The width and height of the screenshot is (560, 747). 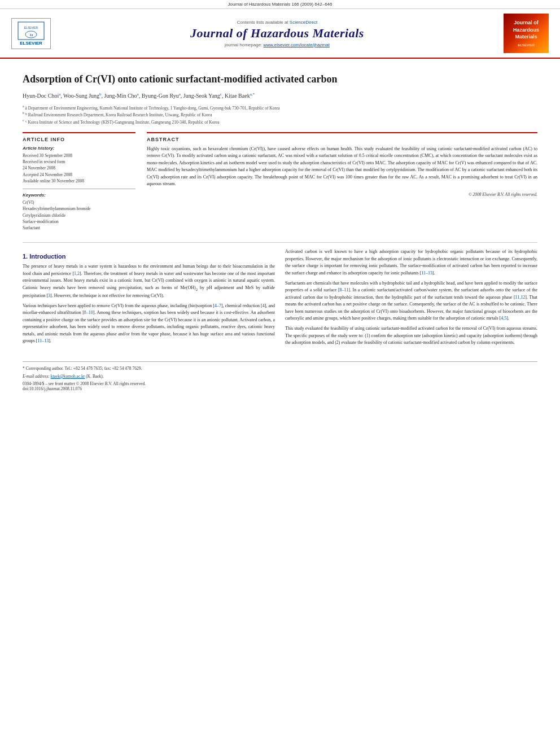 I want to click on body-two-col: 1. Introduction The presence of heavy me…, so click(x=280, y=299).